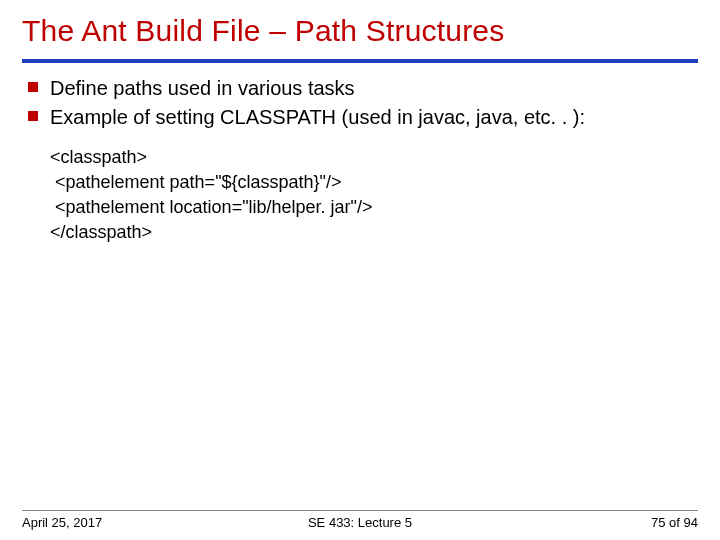 The image size is (720, 540). Describe the element at coordinates (360, 103) in the screenshot. I see `bullet-list: Define paths used in various tasks Examp…` at that location.